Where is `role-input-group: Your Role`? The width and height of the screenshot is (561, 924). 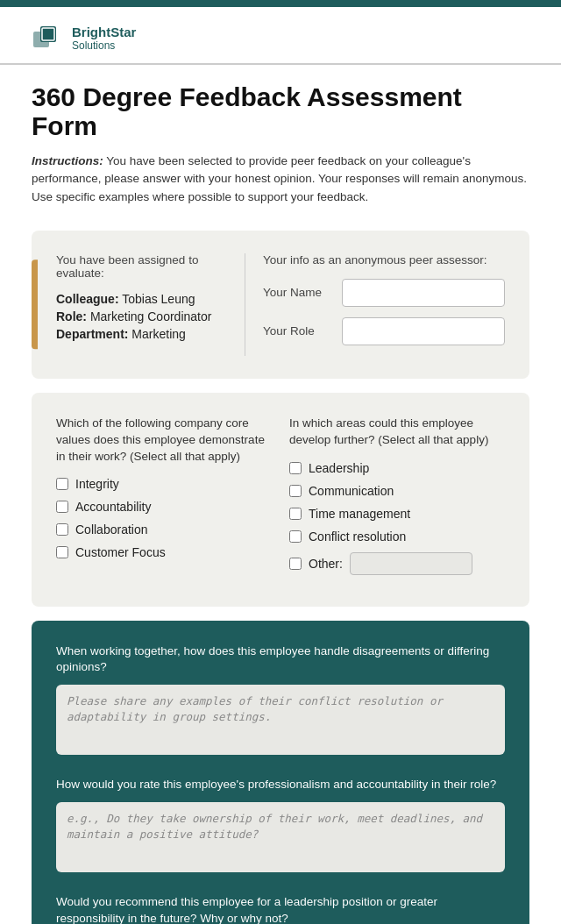
role-input-group: Your Role is located at coordinates (384, 331).